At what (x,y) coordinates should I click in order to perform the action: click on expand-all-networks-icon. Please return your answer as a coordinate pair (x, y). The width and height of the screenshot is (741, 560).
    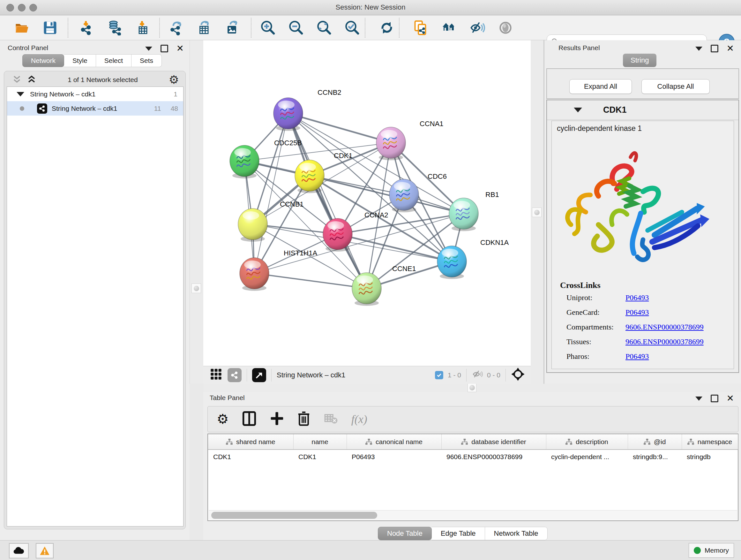
    Looking at the image, I should click on (31, 80).